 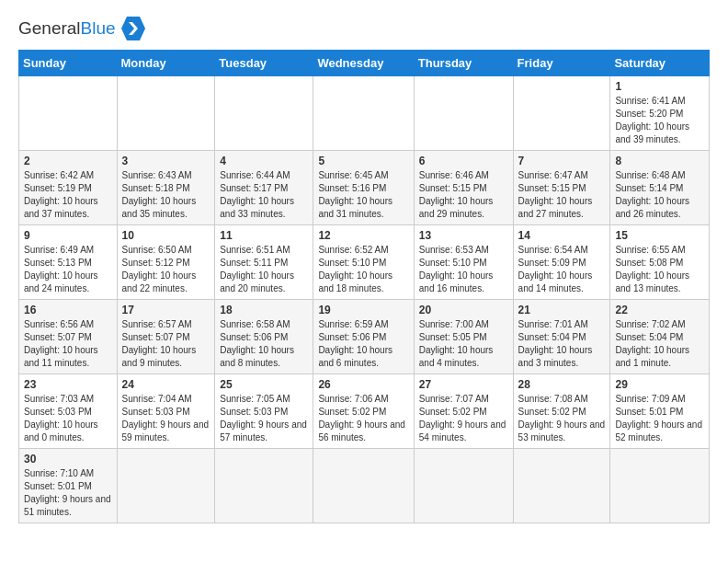 I want to click on day-info: Sunrise: 7:03 AM Sunset: 5:03 PM Dayligh…, so click(x=68, y=419).